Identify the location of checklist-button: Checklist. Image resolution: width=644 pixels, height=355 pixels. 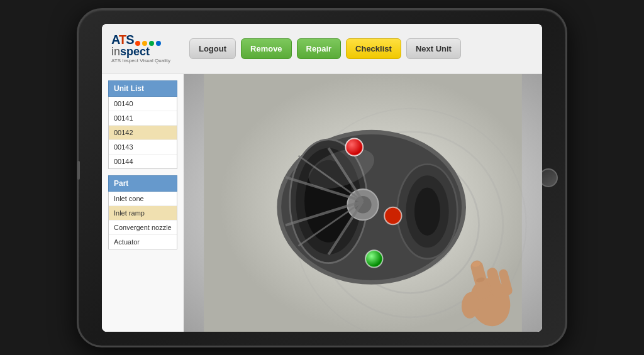
(374, 49).